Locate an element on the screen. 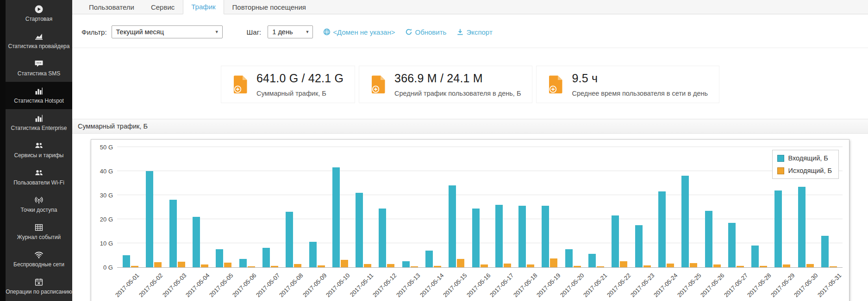 This screenshot has height=301, width=868. tab-service: Сервис is located at coordinates (163, 7).